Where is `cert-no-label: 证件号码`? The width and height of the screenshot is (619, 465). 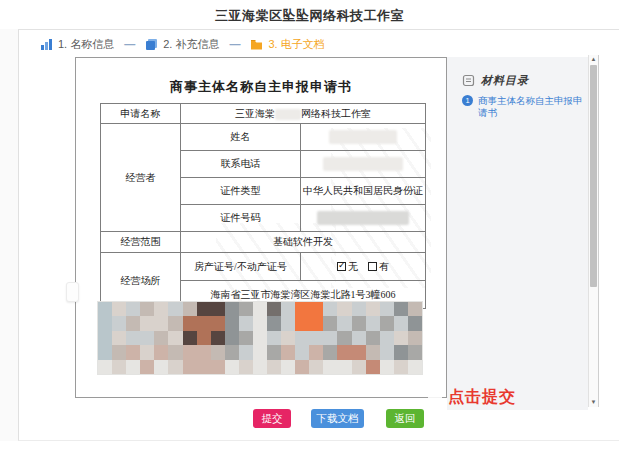 cert-no-label: 证件号码 is located at coordinates (241, 218).